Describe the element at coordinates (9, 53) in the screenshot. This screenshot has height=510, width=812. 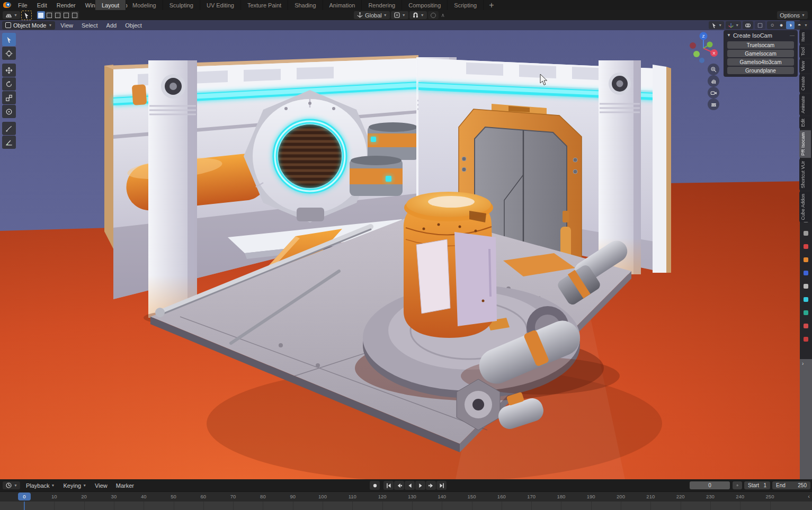
I see `cursor-tool-button` at that location.